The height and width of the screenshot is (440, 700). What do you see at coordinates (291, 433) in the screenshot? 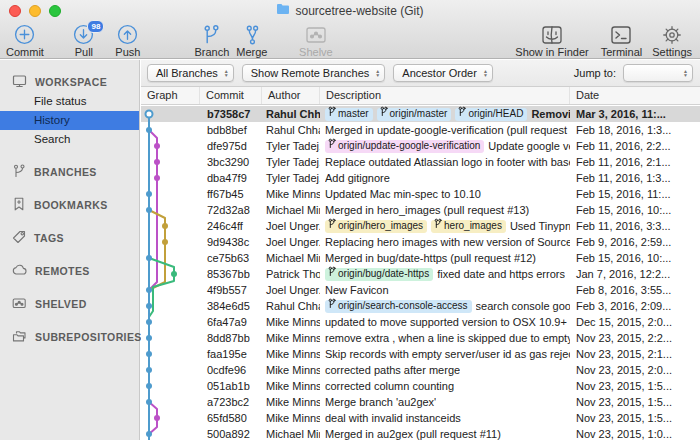
I see `commit-author: Michael Min...` at bounding box center [291, 433].